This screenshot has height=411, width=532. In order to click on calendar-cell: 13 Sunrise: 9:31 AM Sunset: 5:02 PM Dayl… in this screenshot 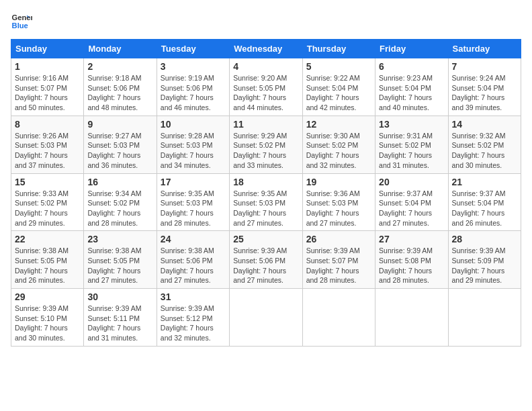, I will do `click(412, 144)`.